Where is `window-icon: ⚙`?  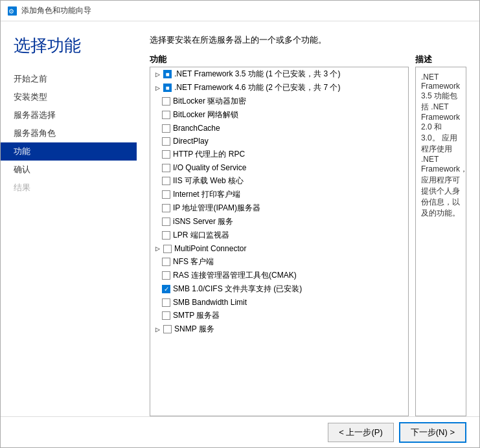 window-icon: ⚙ is located at coordinates (12, 11).